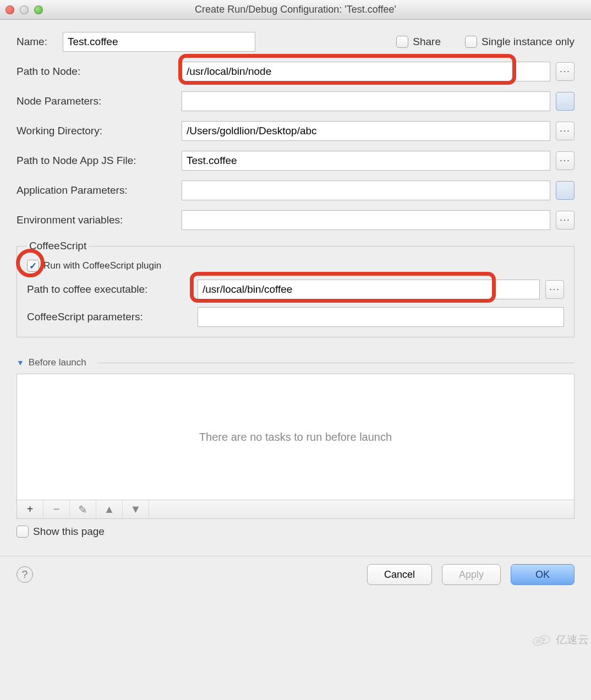  What do you see at coordinates (296, 510) in the screenshot?
I see `tasks-toolbar: + − ✎ ▲ ▼` at bounding box center [296, 510].